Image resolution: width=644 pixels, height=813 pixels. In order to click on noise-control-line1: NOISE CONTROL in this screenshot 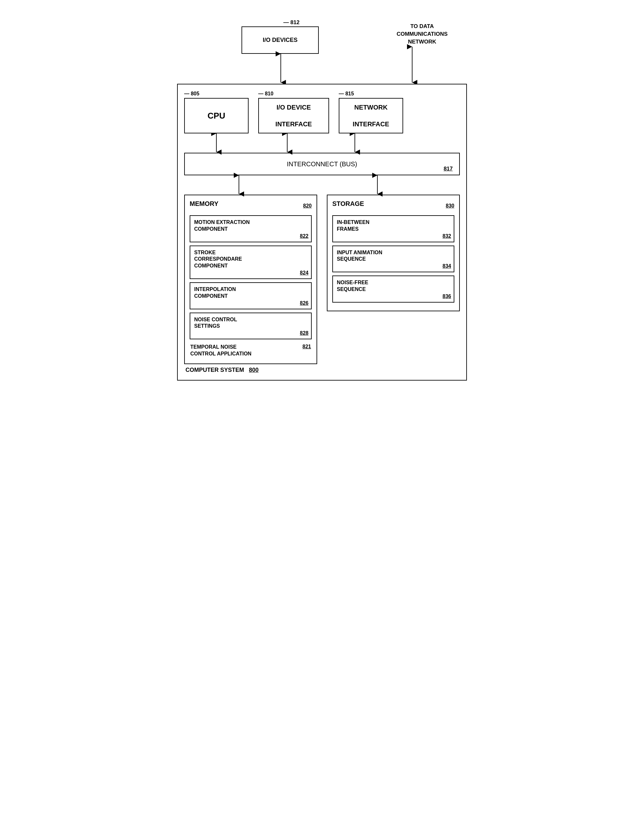, I will do `click(216, 320)`.